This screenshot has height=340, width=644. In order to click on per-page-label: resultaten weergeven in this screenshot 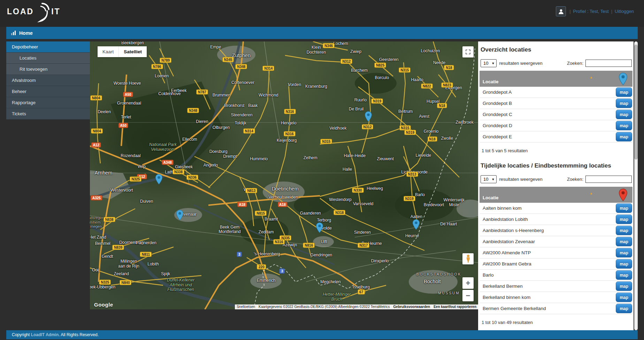, I will do `click(521, 63)`.